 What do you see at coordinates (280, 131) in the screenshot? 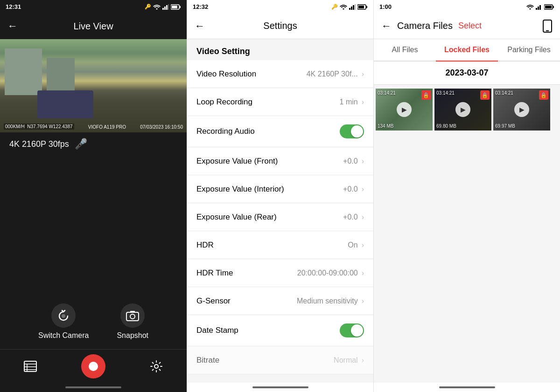
I see `settings-item-recording-audio: Recording Audio` at bounding box center [280, 131].